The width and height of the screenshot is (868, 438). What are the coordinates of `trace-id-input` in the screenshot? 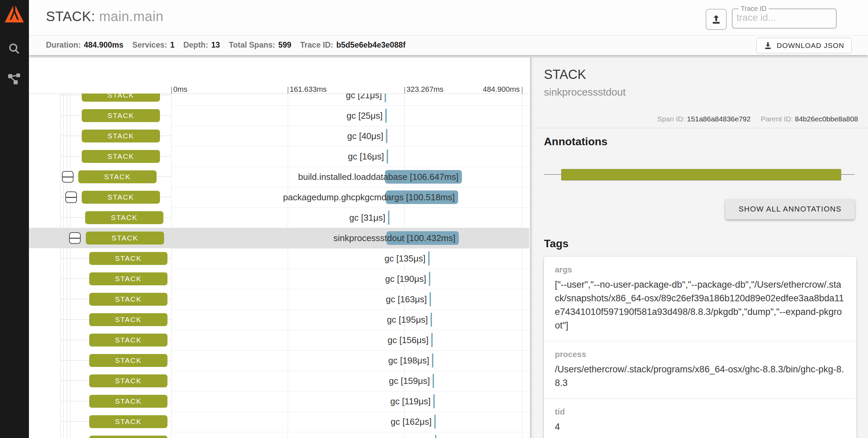 It's located at (777, 18).